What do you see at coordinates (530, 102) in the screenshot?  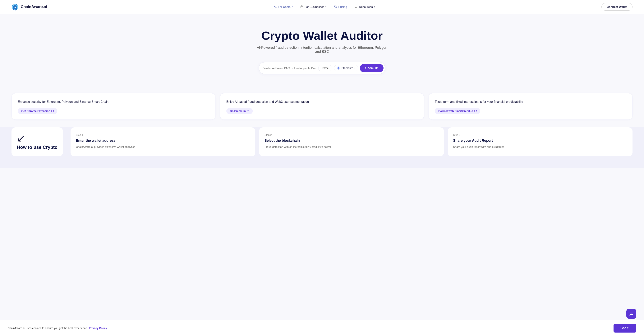 I see `feature-card-smartcredit-text: Fixed term and fixed interest loans for …` at bounding box center [530, 102].